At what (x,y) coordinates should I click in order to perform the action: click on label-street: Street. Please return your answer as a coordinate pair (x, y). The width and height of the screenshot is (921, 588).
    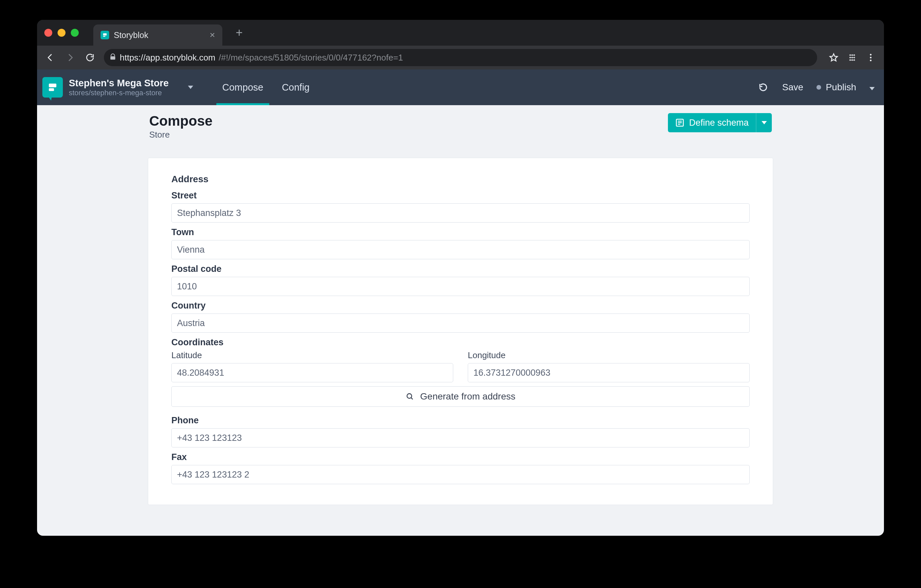
    Looking at the image, I should click on (460, 196).